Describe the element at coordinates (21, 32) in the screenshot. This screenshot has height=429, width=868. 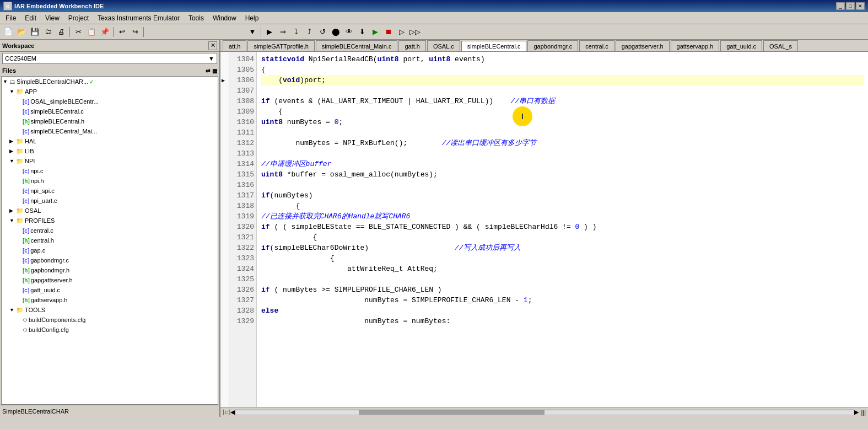
I see `open-button: 📂` at that location.